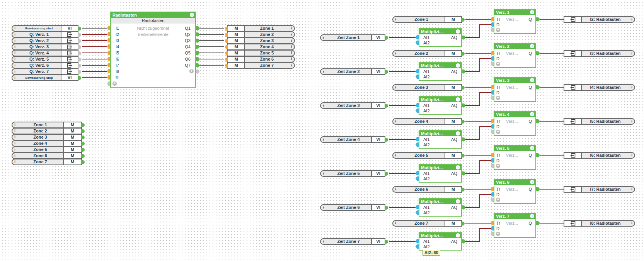  I want to click on zone-output-ref-3: MZone 4i, so click(261, 47).